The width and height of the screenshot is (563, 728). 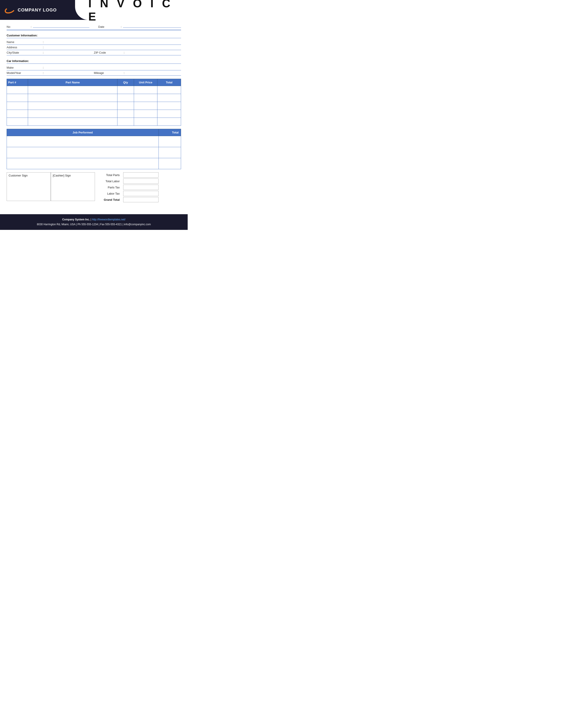 I want to click on car-make-row: Make :, so click(x=94, y=68).